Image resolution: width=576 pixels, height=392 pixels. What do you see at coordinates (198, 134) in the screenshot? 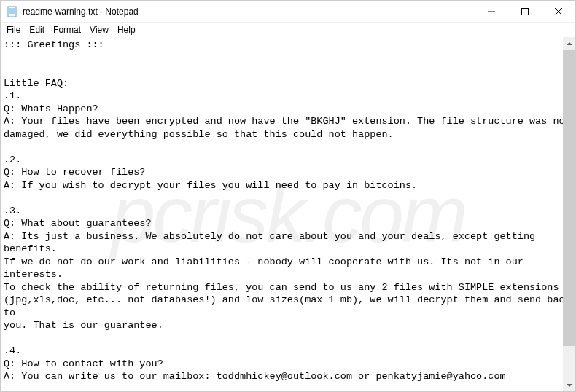
I see `text-line: damaged, we did everything possible so t…` at bounding box center [198, 134].